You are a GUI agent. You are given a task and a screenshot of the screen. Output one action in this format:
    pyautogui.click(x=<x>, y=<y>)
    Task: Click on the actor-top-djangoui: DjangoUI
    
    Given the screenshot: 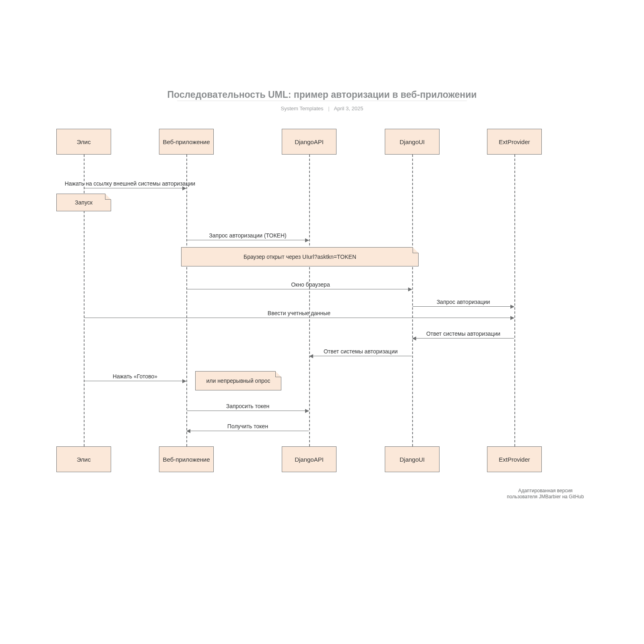 What is the action you would take?
    pyautogui.click(x=412, y=142)
    